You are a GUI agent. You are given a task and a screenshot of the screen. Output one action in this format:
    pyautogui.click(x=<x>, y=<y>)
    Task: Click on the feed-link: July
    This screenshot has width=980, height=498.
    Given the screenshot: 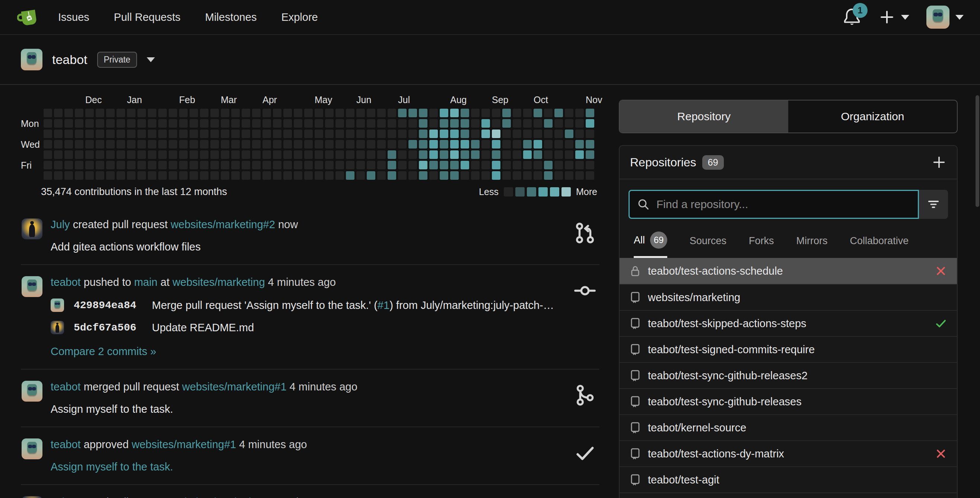 What is the action you would take?
    pyautogui.click(x=60, y=224)
    